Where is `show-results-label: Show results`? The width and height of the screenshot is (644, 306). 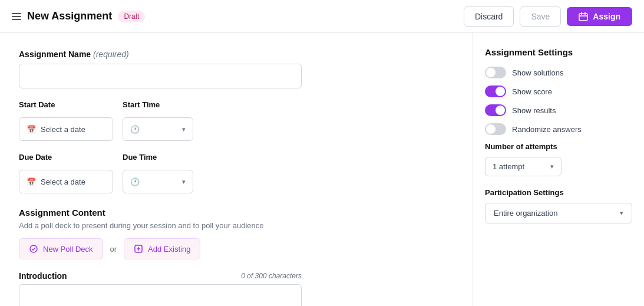
show-results-label: Show results is located at coordinates (534, 111).